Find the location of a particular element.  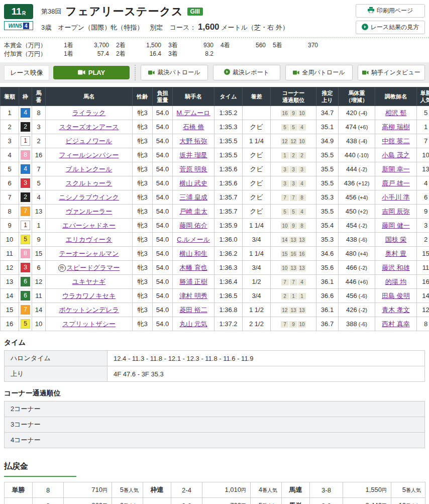

margin: クビ is located at coordinates (257, 183).